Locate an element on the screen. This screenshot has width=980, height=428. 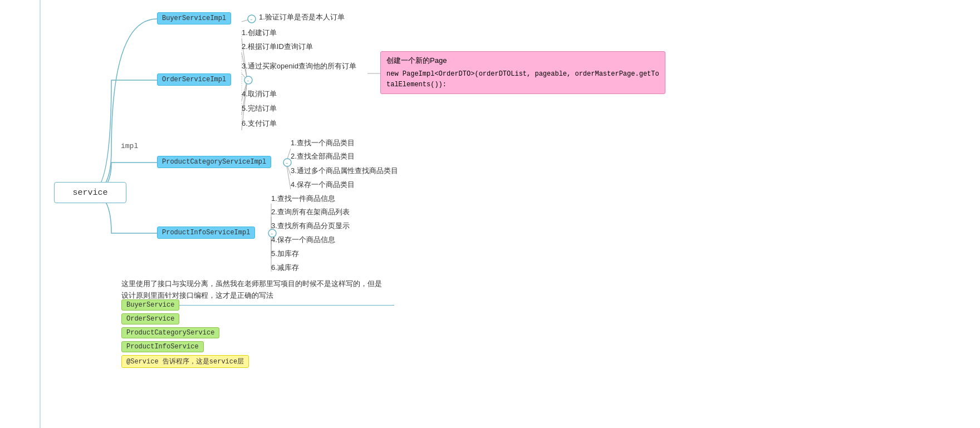
product-info-item-4: 4.保存一个商品信息 is located at coordinates (303, 240).